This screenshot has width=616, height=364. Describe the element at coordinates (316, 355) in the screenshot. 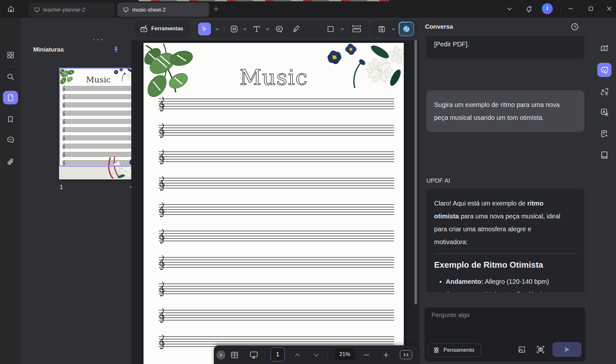

I see `next-page-button` at that location.